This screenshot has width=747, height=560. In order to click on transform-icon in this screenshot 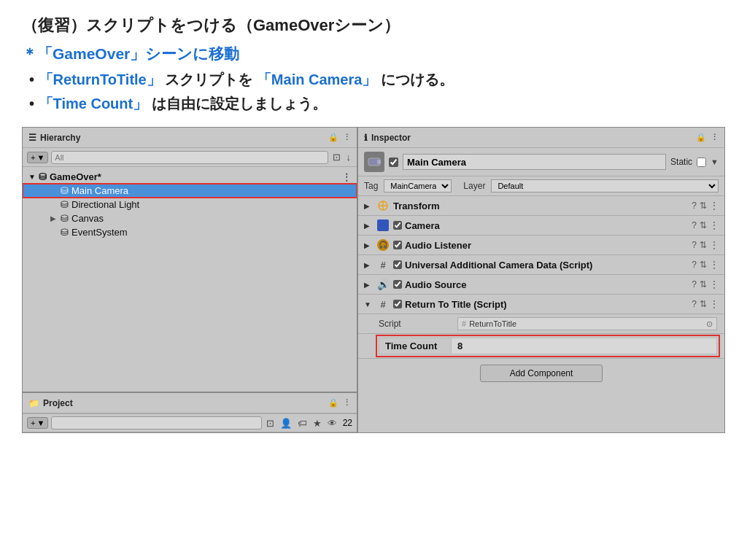, I will do `click(383, 206)`.